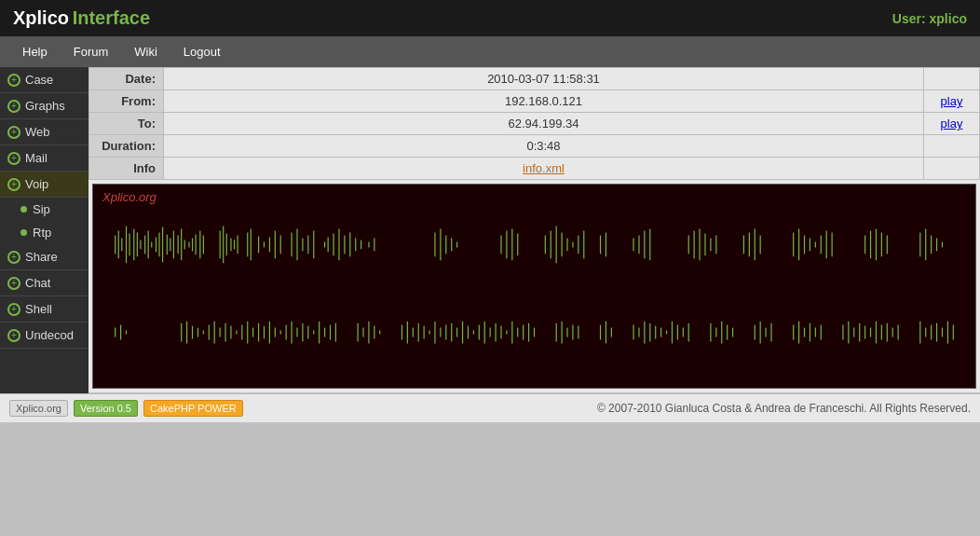 The image size is (980, 536). Describe the element at coordinates (127, 124) in the screenshot. I see `to-label: To:` at that location.